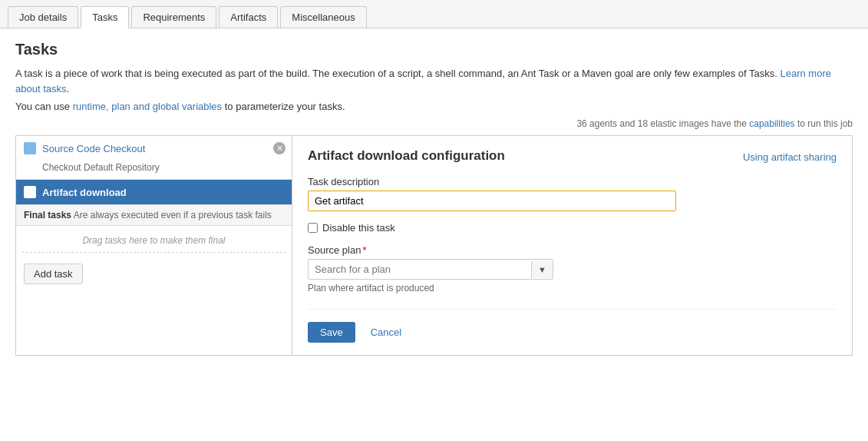 The width and height of the screenshot is (868, 441). I want to click on source-plan-group: Source plan* ▼ Plan where artifact is pr…, so click(573, 269).